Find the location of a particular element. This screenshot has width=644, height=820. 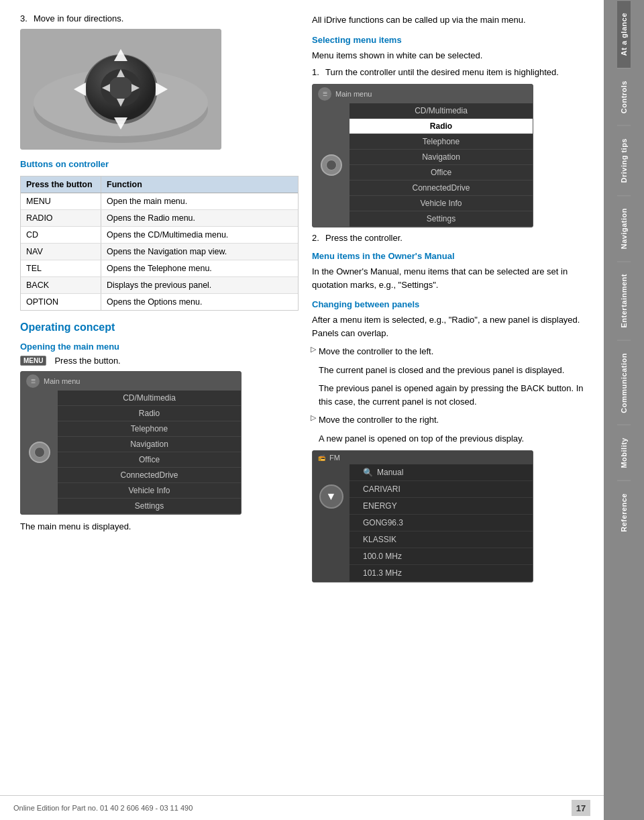

press-button-text: Press the button. is located at coordinates (87, 361).